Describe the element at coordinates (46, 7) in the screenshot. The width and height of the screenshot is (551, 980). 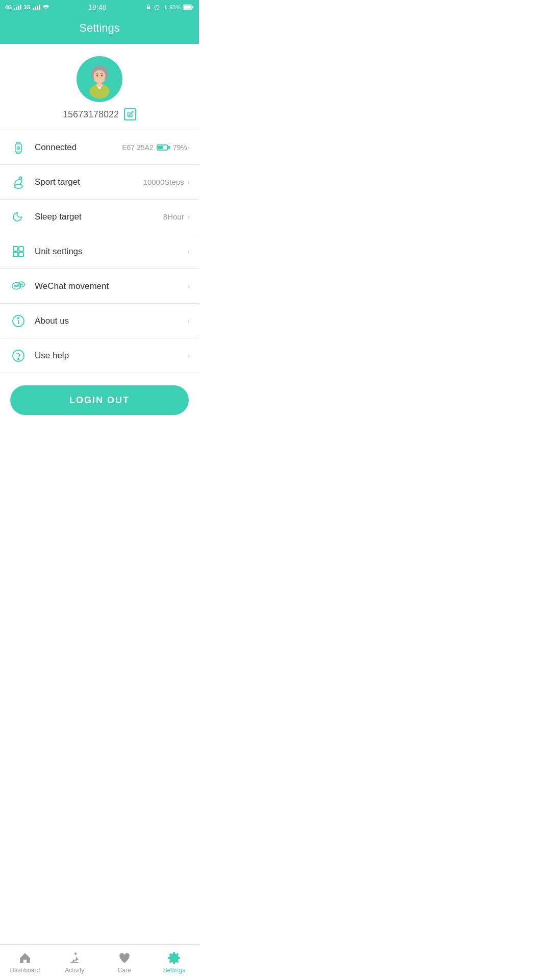
I see `wifi-icon` at that location.